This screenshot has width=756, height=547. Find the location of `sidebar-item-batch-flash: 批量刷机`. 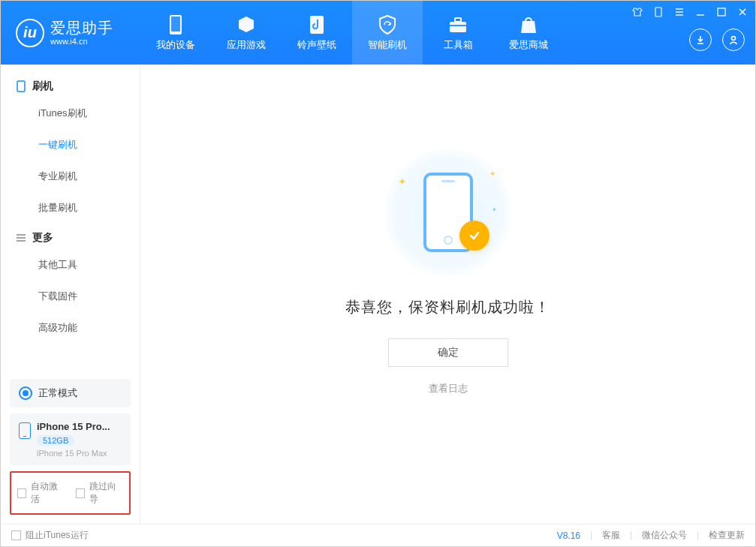

sidebar-item-batch-flash: 批量刷机 is located at coordinates (71, 208).